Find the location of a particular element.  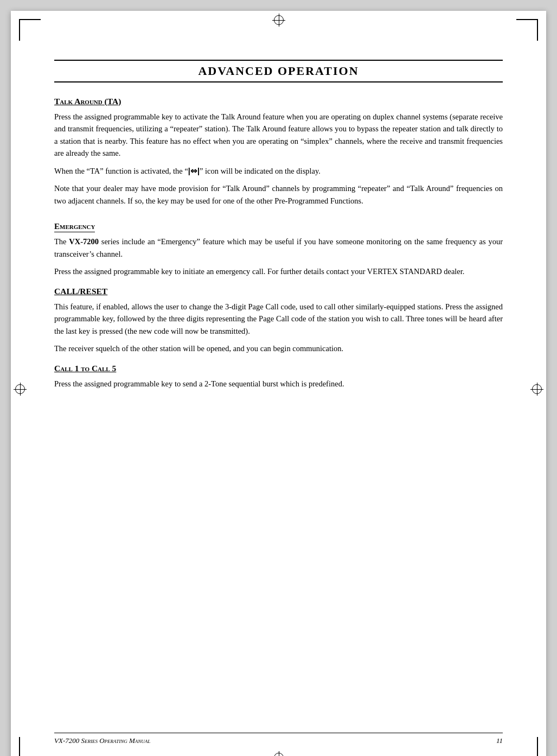

corner-mark-top-left is located at coordinates (30, 30).